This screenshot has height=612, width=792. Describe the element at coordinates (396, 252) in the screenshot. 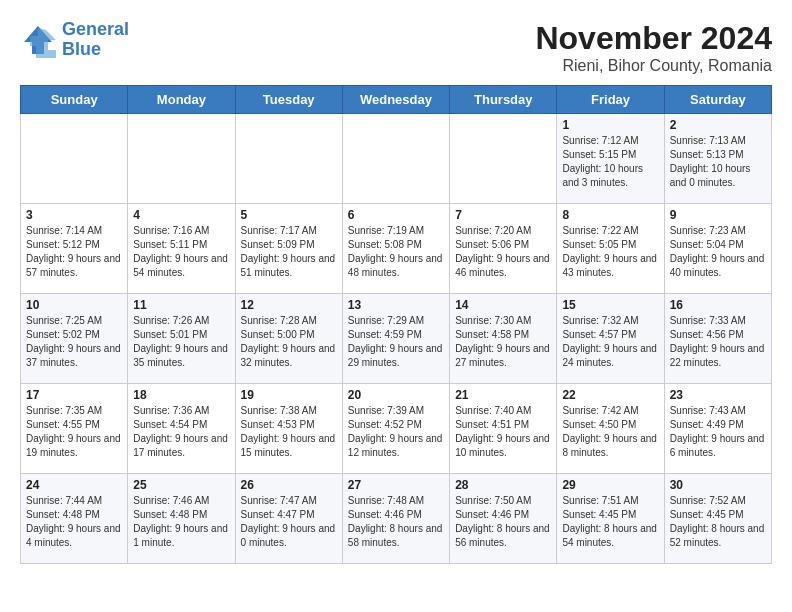

I see `day-info: Sunrise: 7:19 AM Sunset: 5:08 PM Dayligh…` at that location.